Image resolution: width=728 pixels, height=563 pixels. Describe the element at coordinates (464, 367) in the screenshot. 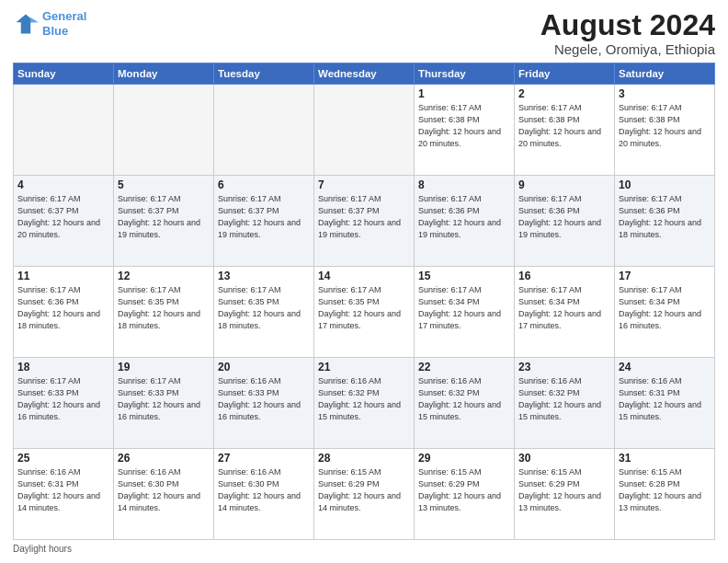

I see `day-number: 22` at that location.